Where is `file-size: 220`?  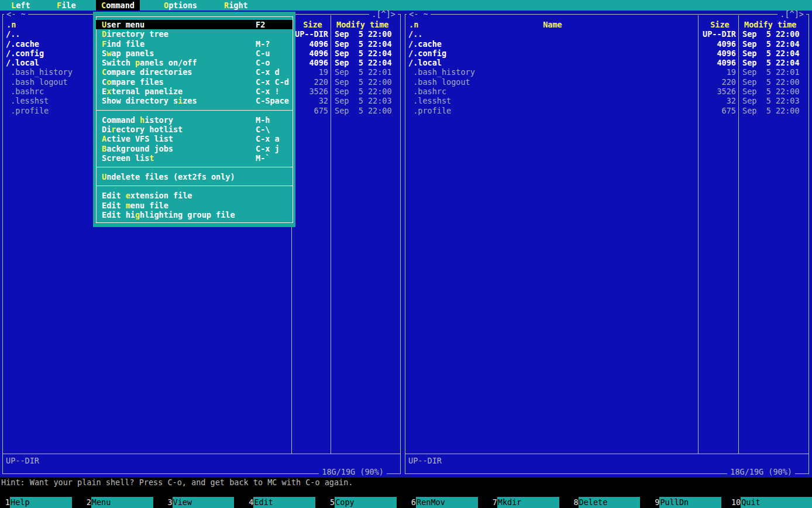
file-size: 220 is located at coordinates (718, 82).